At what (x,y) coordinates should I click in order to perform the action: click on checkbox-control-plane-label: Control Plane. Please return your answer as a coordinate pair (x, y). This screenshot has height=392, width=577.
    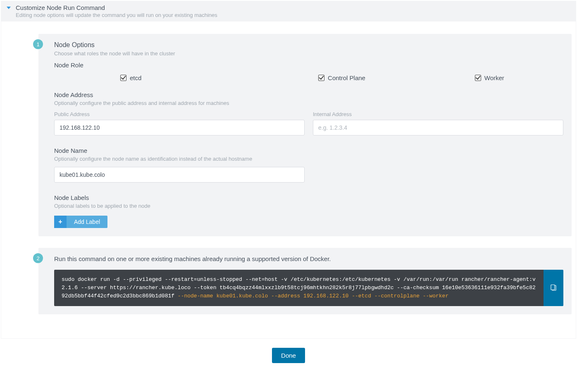
    Looking at the image, I should click on (346, 78).